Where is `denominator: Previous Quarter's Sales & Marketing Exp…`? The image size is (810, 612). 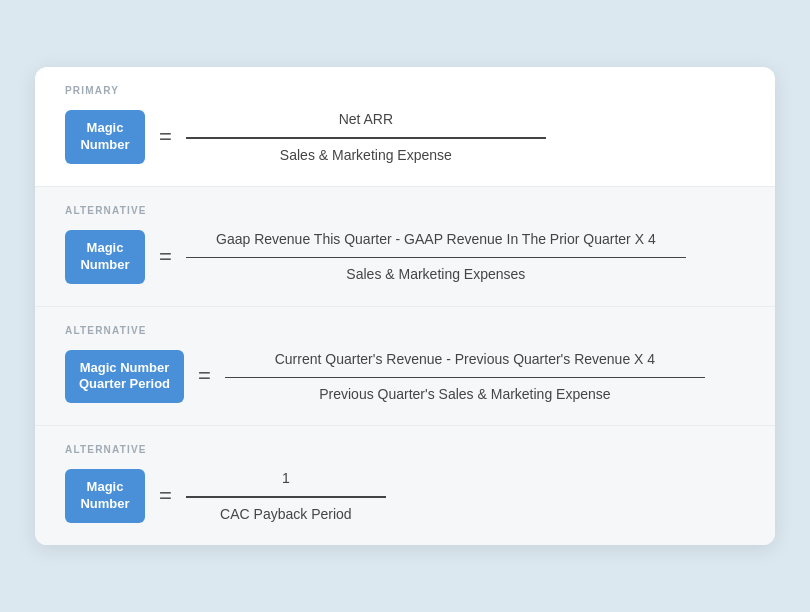
denominator: Previous Quarter's Sales & Marketing Exp… is located at coordinates (464, 392).